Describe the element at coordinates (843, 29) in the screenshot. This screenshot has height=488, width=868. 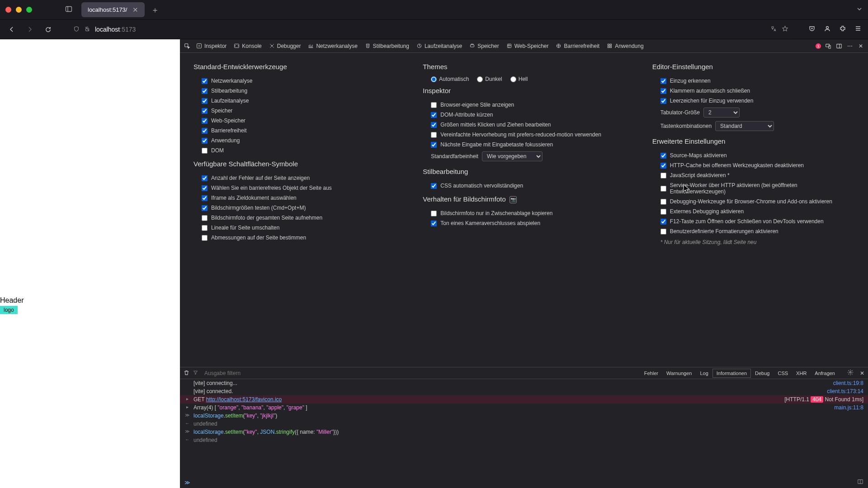
I see `extensions-icon` at that location.